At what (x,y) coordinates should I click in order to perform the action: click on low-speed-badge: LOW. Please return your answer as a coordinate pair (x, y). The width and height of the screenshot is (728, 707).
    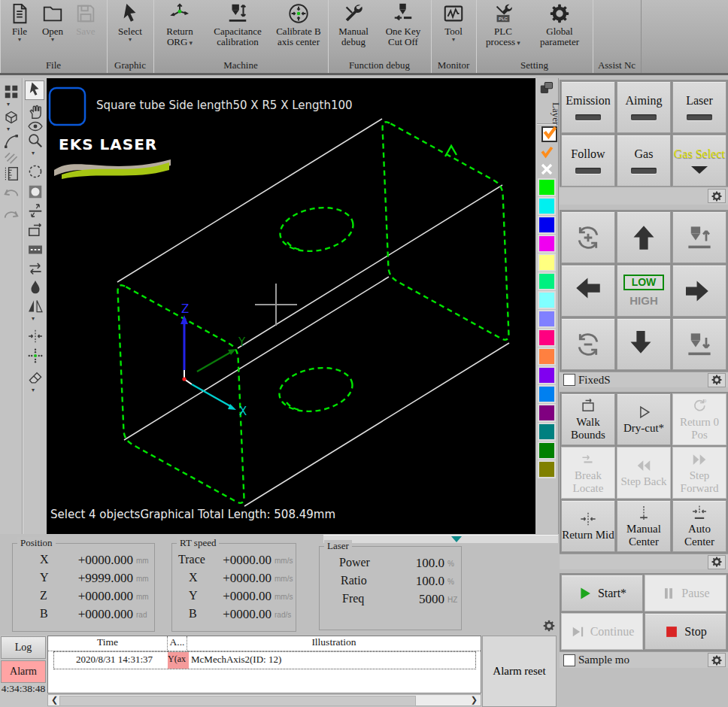
    Looking at the image, I should click on (644, 283).